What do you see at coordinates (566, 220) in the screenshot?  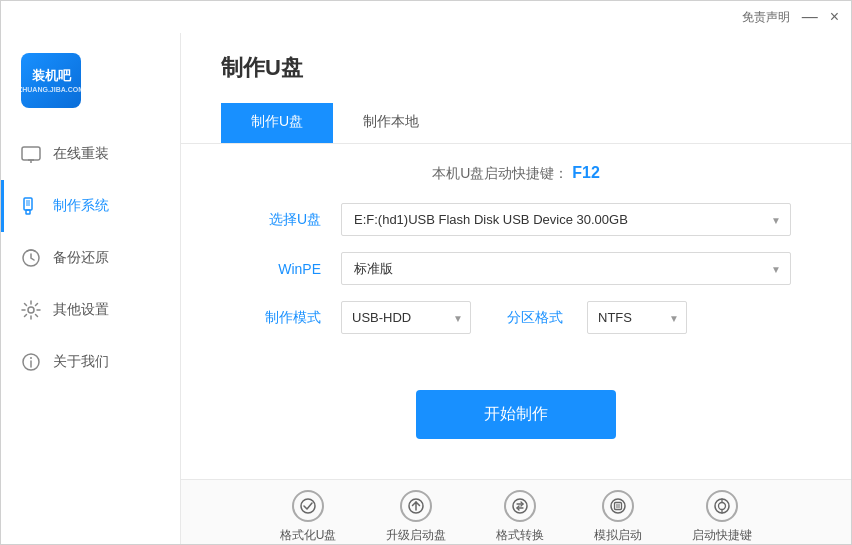 I see `usb-control: E:F:(hd1)USB Flash Disk USB Device 30.00…` at bounding box center [566, 220].